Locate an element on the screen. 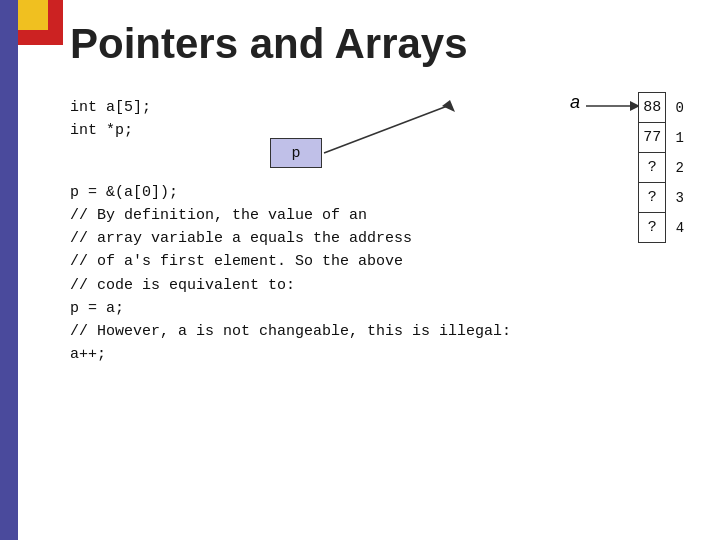 Image resolution: width=720 pixels, height=540 pixels. array-cell-1: 77 is located at coordinates (652, 138).